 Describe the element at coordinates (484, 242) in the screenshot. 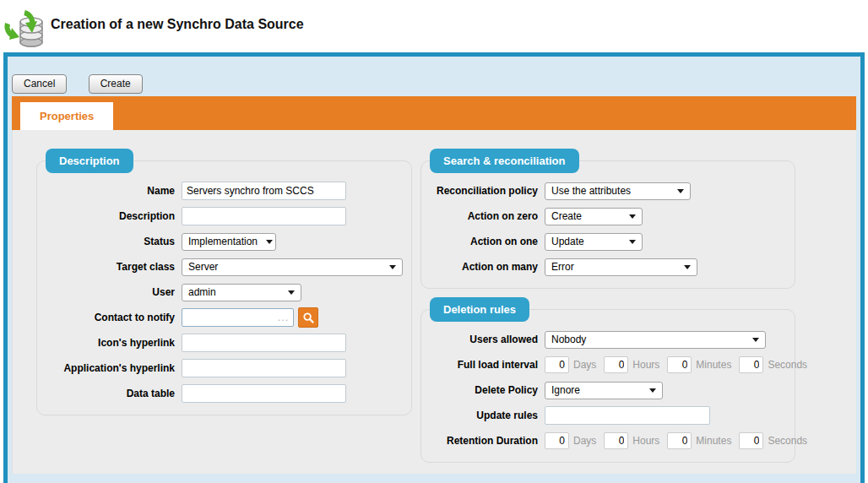

I see `action-on-one-label: Action on one` at that location.